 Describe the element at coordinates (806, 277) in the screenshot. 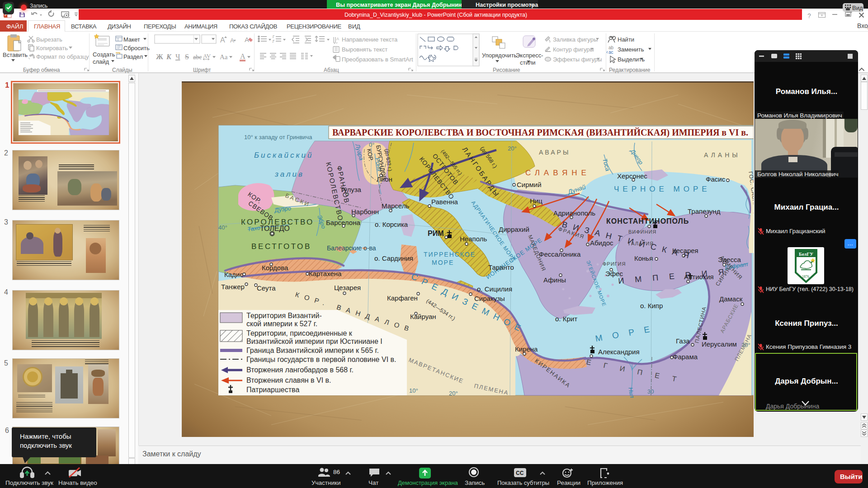

I see `svg-text: 1876` at that location.